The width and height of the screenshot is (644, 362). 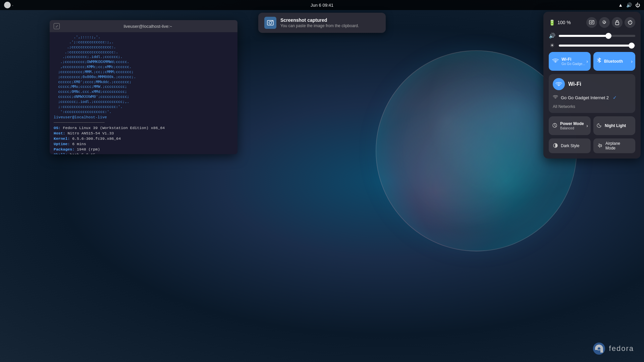 I want to click on term-ascii-art: .',;::::;,'. .';:cccccccccccc:;,. .;cccc…, so click(x=98, y=38).